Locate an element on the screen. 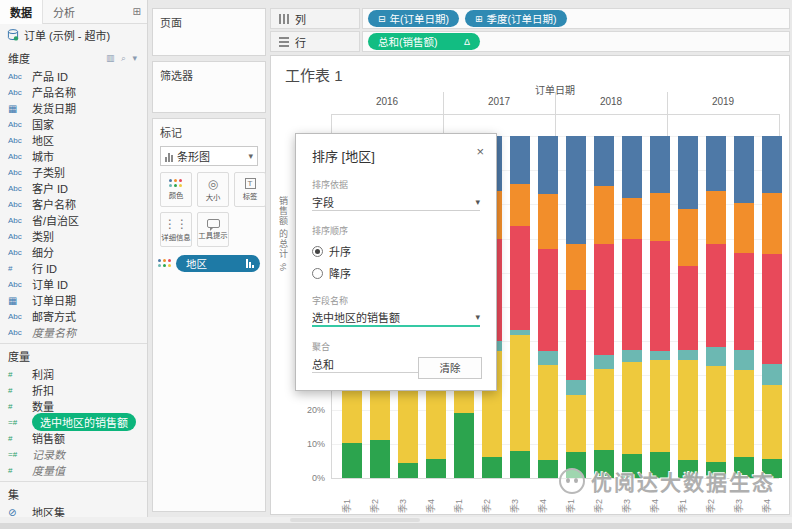 This screenshot has width=792, height=529. dimension-item: Abc订单 ID is located at coordinates (74, 284).